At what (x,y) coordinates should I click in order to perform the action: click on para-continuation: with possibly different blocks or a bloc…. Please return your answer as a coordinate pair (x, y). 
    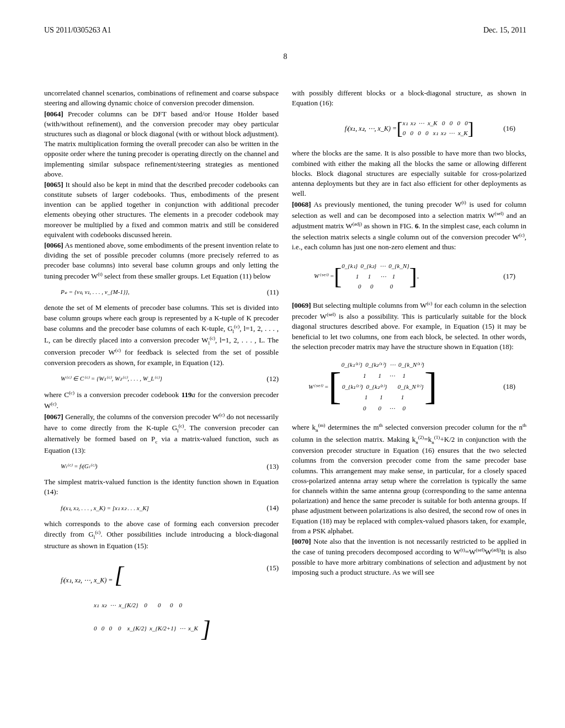
    Looking at the image, I should click on (409, 98).